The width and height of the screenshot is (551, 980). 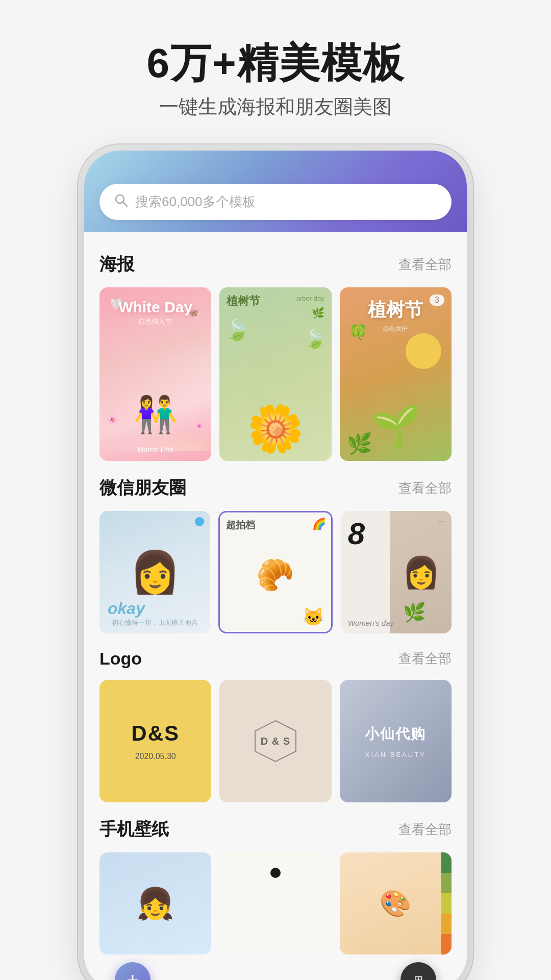 I want to click on hexagon-container: D & S, so click(x=276, y=741).